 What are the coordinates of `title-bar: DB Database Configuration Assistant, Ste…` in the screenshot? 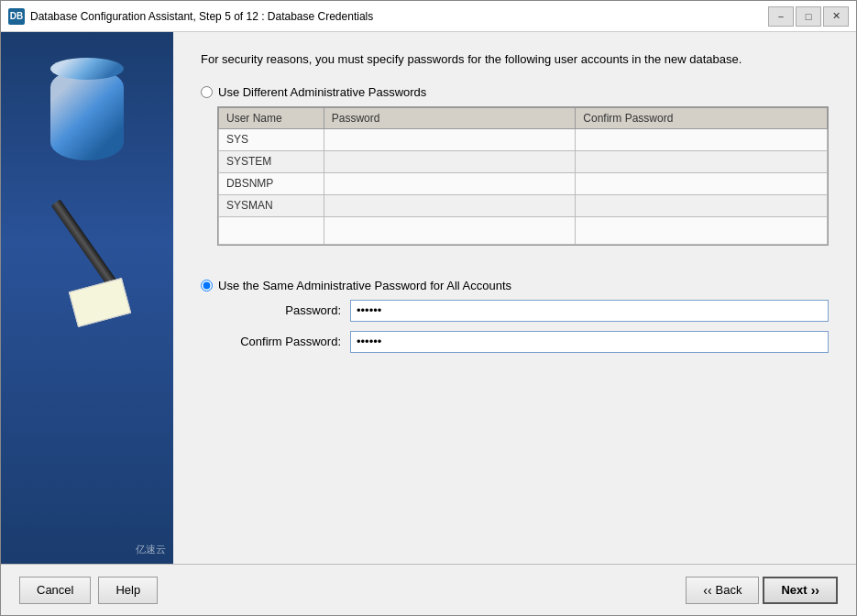 It's located at (429, 16).